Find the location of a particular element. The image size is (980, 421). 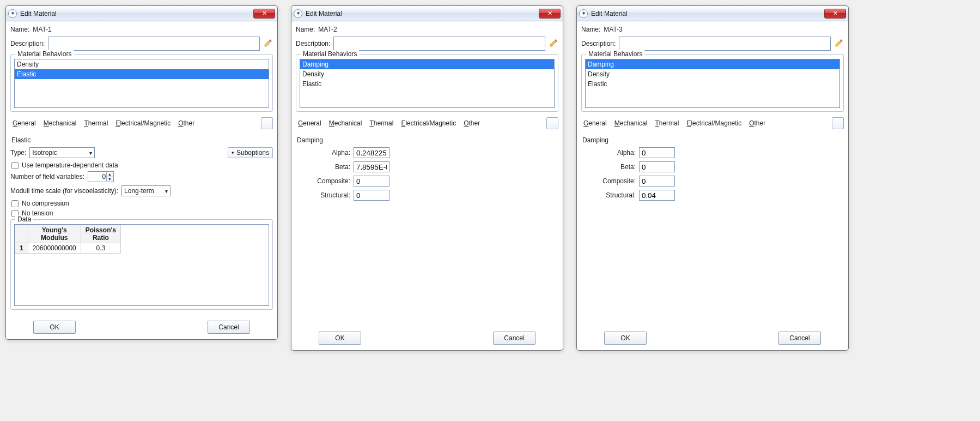

behaviors-listbox: DensityElastic is located at coordinates (142, 83).